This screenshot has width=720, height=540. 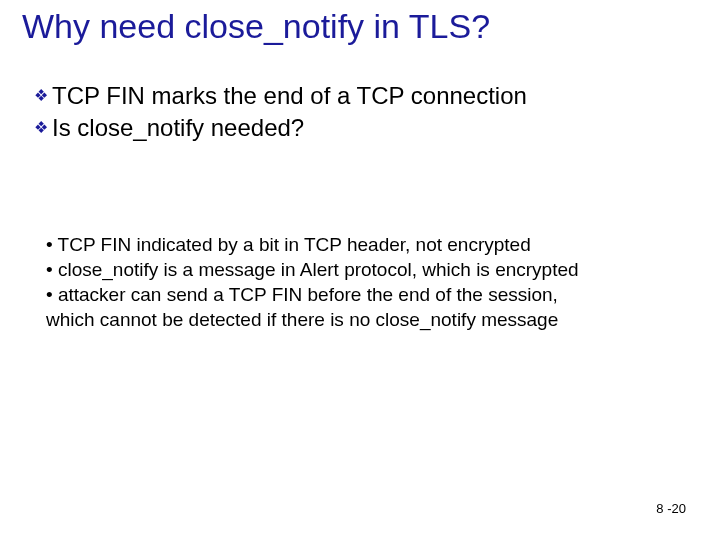 What do you see at coordinates (363, 244) in the screenshot?
I see `sub-bullet-line: • TCP FIN indicated by a bit in TCP head…` at bounding box center [363, 244].